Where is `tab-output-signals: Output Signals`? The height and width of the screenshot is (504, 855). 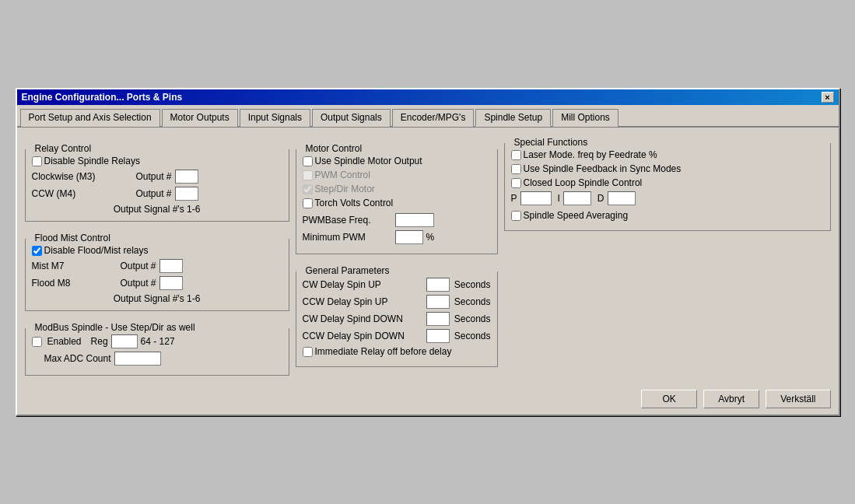
tab-output-signals: Output Signals is located at coordinates (352, 118).